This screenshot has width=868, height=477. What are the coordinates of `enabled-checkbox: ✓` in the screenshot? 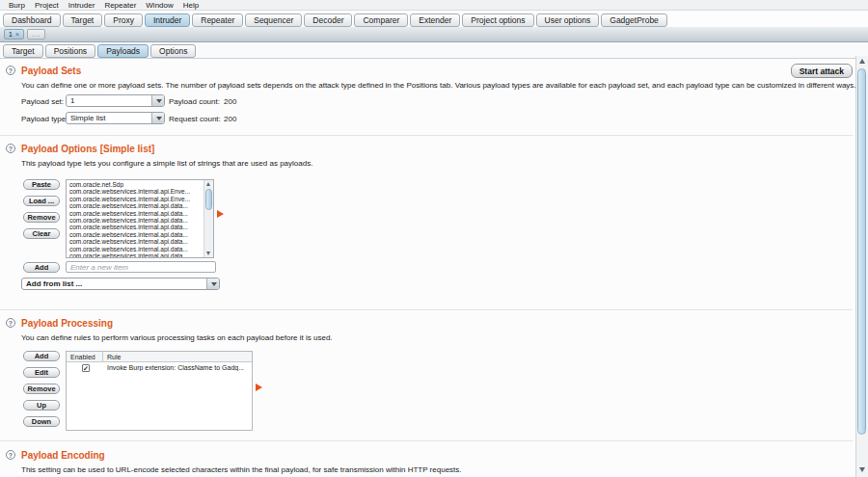 It's located at (86, 368).